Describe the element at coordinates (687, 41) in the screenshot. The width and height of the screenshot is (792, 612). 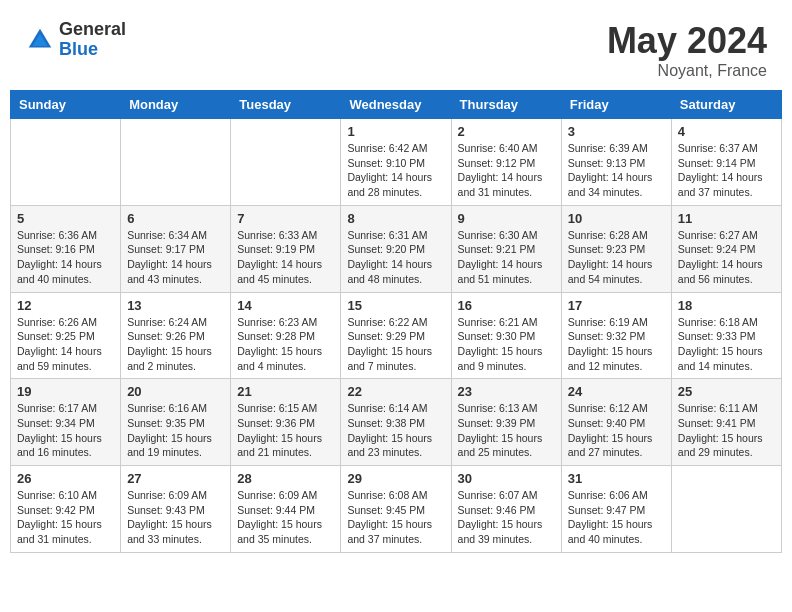
I see `month-title: May 2024` at that location.